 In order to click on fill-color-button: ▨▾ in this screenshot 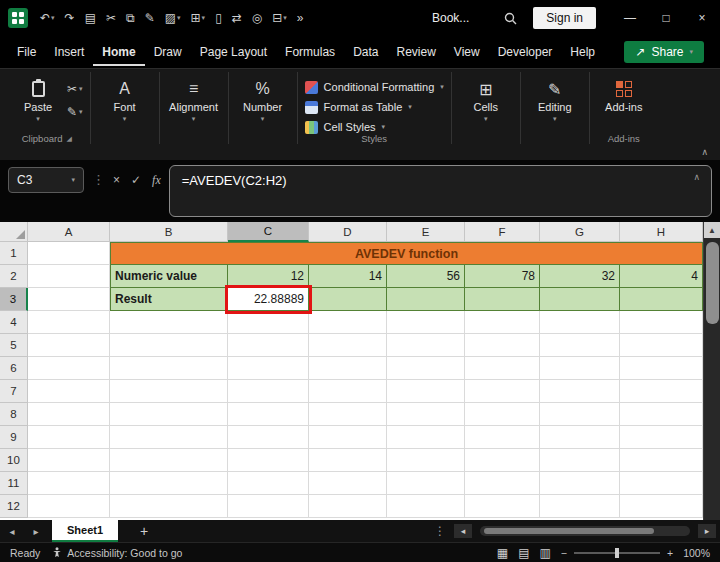, I will do `click(173, 18)`.